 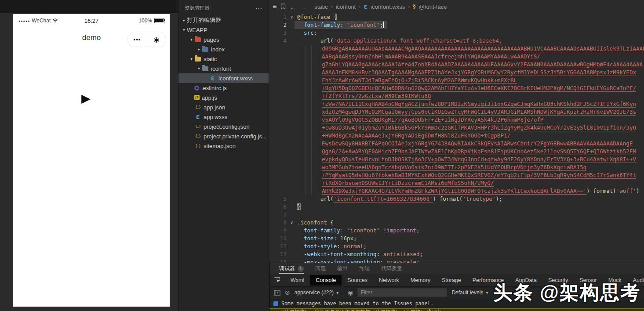 What do you see at coordinates (274, 7) in the screenshot?
I see `open-editors-icon: ≡` at bounding box center [274, 7].